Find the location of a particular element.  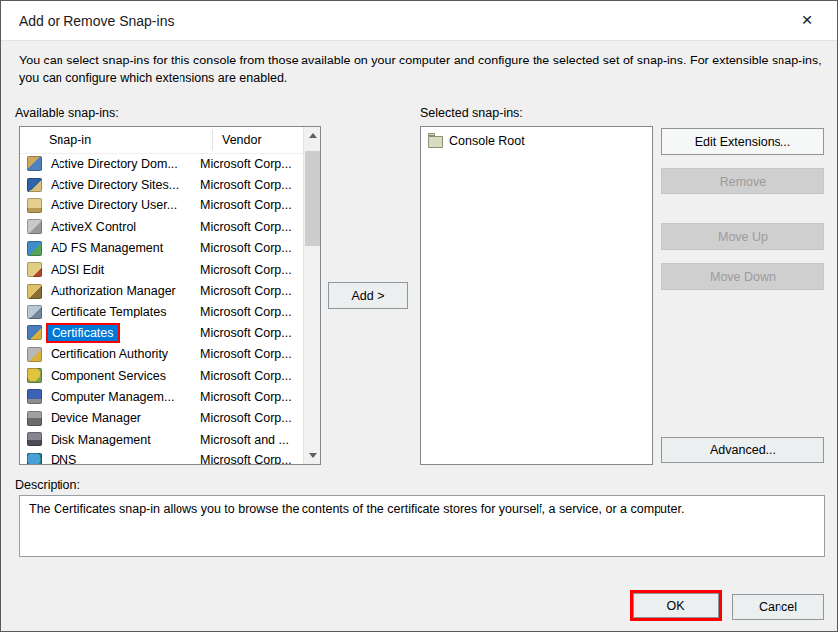

close-icon: × is located at coordinates (807, 21).